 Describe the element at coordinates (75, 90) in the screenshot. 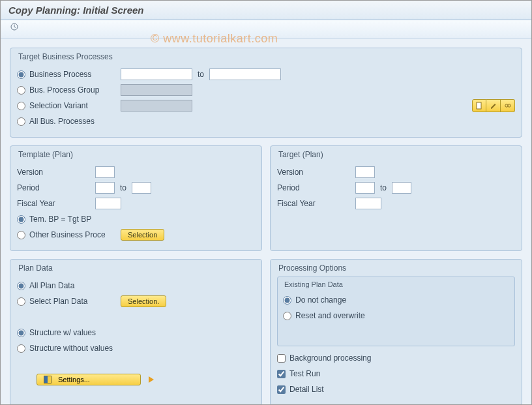

I see `label-bus-process-group: Bus. Process Group` at that location.